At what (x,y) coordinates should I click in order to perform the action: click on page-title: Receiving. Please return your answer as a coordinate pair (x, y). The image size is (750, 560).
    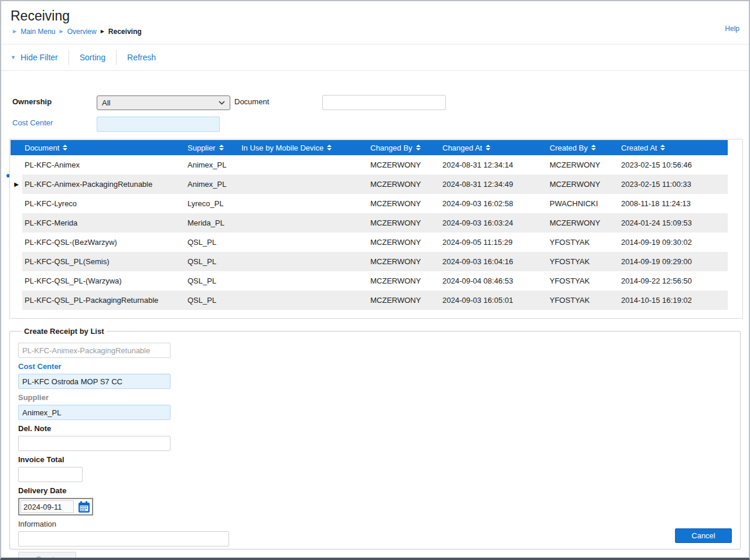
    Looking at the image, I should click on (380, 16).